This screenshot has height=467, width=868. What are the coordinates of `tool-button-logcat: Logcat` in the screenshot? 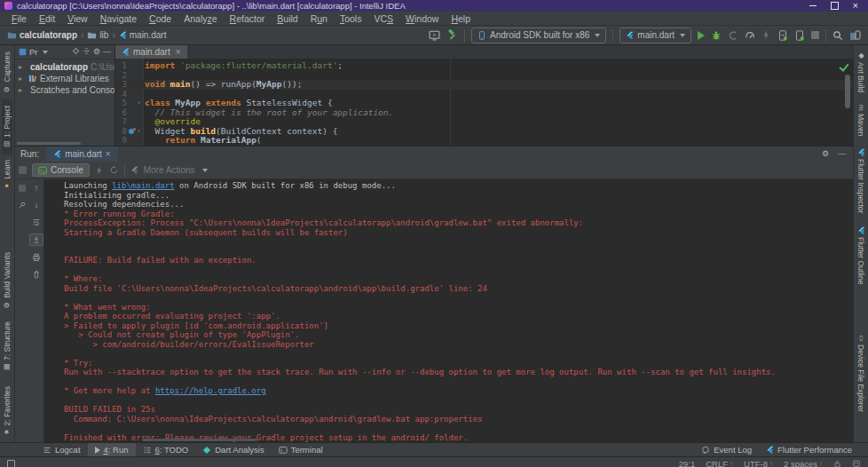 It's located at (62, 449).